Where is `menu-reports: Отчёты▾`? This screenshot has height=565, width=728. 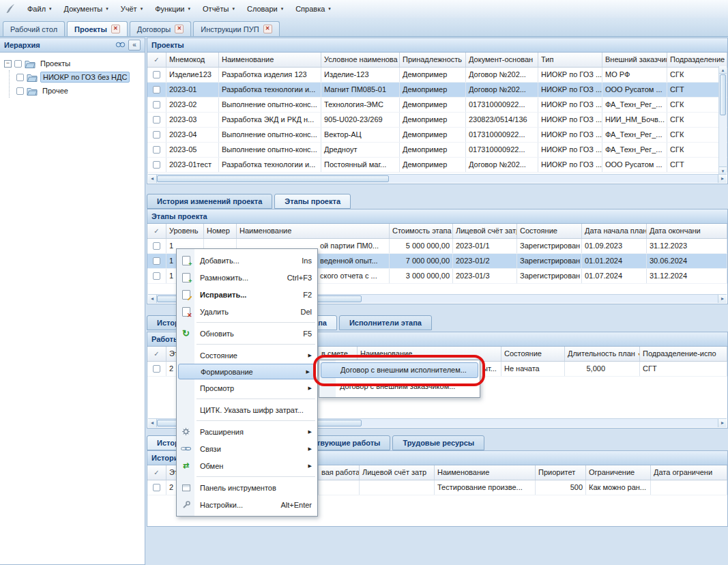
menu-reports: Отчёты▾ is located at coordinates (218, 9).